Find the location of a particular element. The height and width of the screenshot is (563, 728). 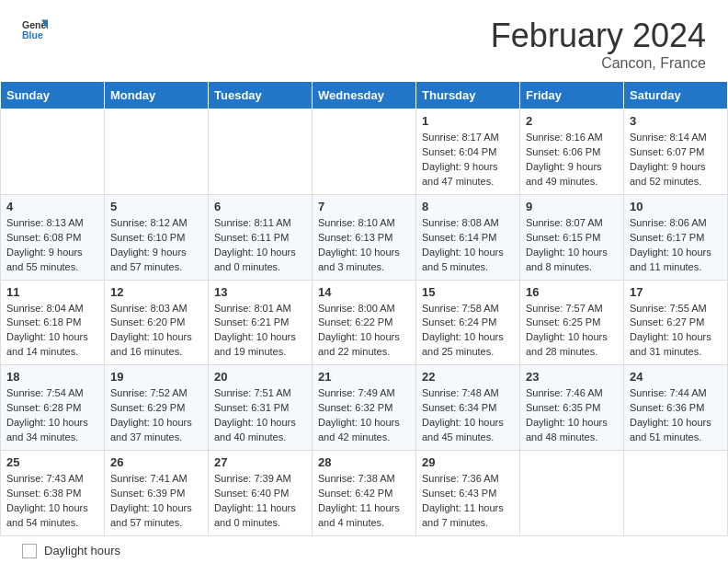

calendar-cell: 29Sunrise: 7:36 AM Sunset: 6:43 PM Dayli… is located at coordinates (469, 493).